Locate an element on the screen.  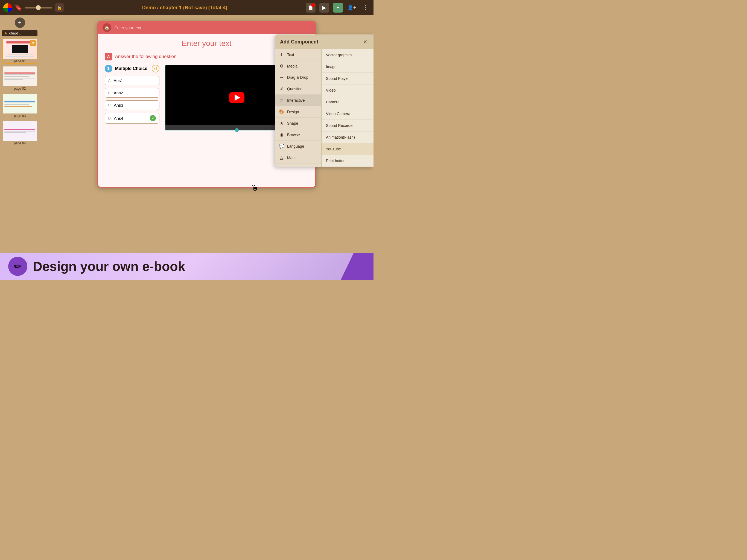
category-design: 🎨 Design is located at coordinates (298, 112).